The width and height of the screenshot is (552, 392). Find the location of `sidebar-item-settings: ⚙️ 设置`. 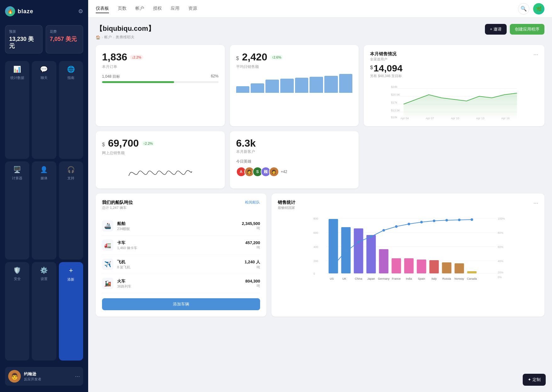

sidebar-item-settings: ⚙️ 设置 is located at coordinates (44, 311).